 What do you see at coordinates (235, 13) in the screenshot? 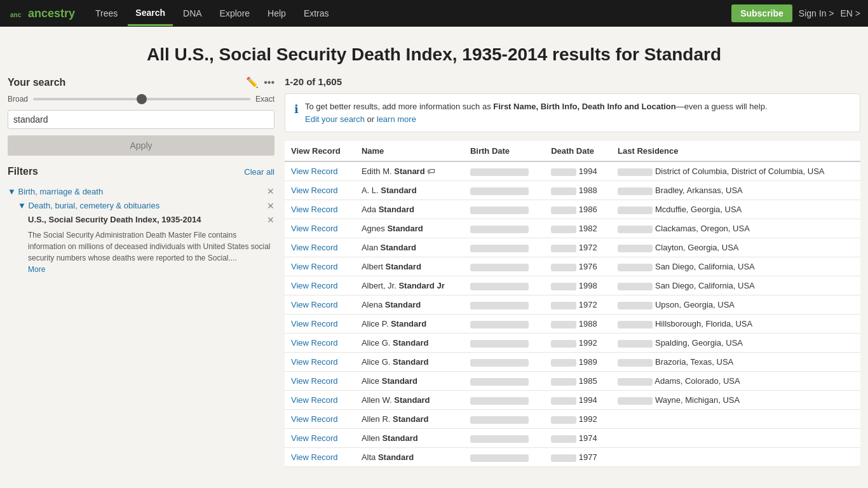
I see `nav-explore: Explore` at bounding box center [235, 13].